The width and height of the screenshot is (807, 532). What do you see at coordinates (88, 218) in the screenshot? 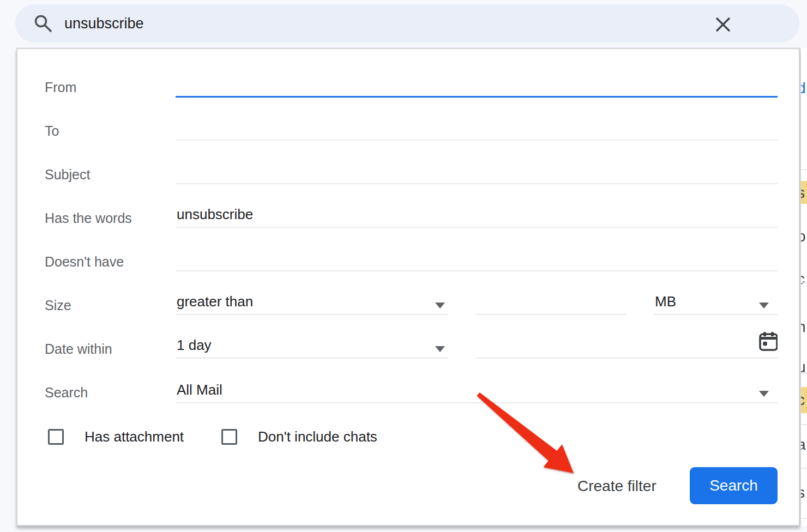
I see `has-words-label: Has the words` at bounding box center [88, 218].